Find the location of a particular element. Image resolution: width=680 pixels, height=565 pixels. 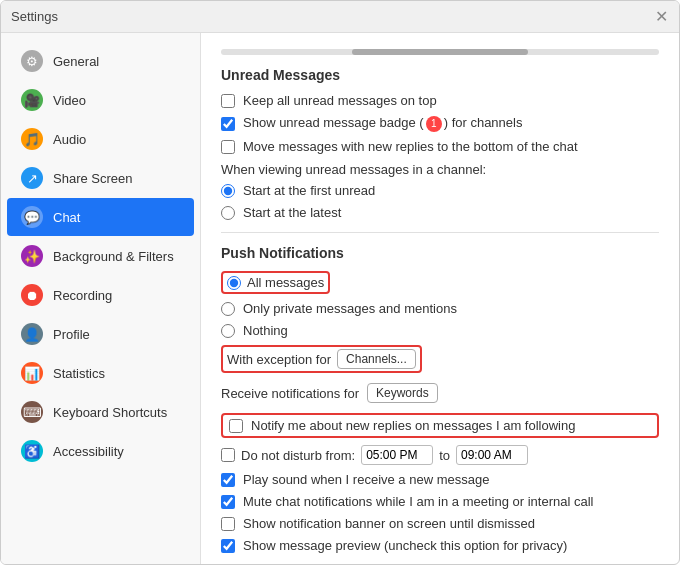

dnd-from-input is located at coordinates (397, 455).